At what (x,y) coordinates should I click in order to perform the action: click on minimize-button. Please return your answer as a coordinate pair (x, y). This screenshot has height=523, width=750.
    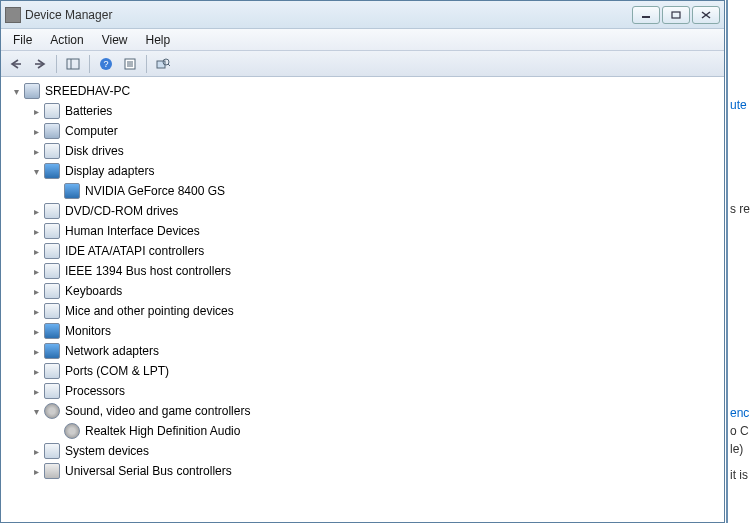
    Looking at the image, I should click on (646, 15).